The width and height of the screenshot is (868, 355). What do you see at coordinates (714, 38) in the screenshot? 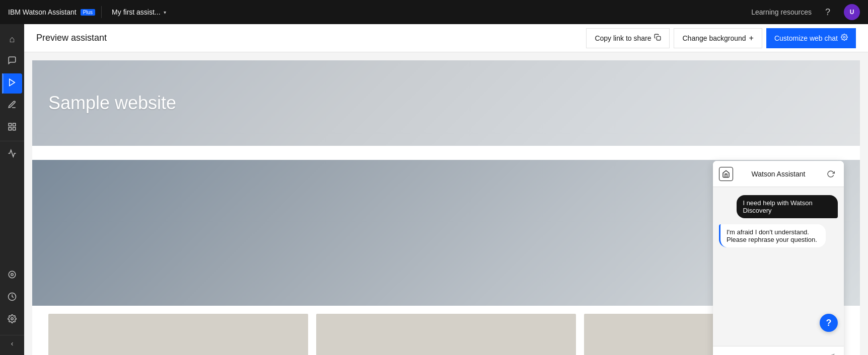
I see `change-background-label: Change background` at bounding box center [714, 38].